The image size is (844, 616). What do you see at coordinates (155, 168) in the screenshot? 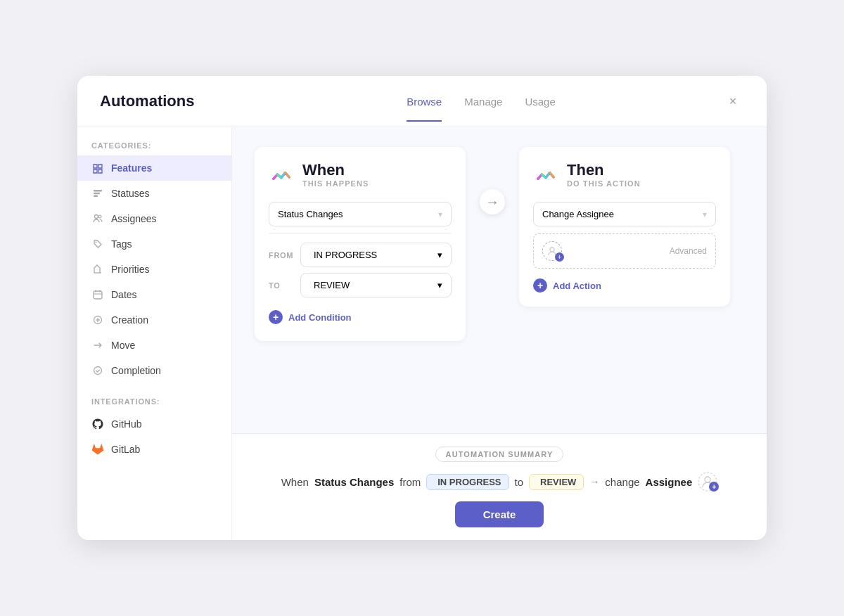
I see `sidebar-item-features: Features` at bounding box center [155, 168].